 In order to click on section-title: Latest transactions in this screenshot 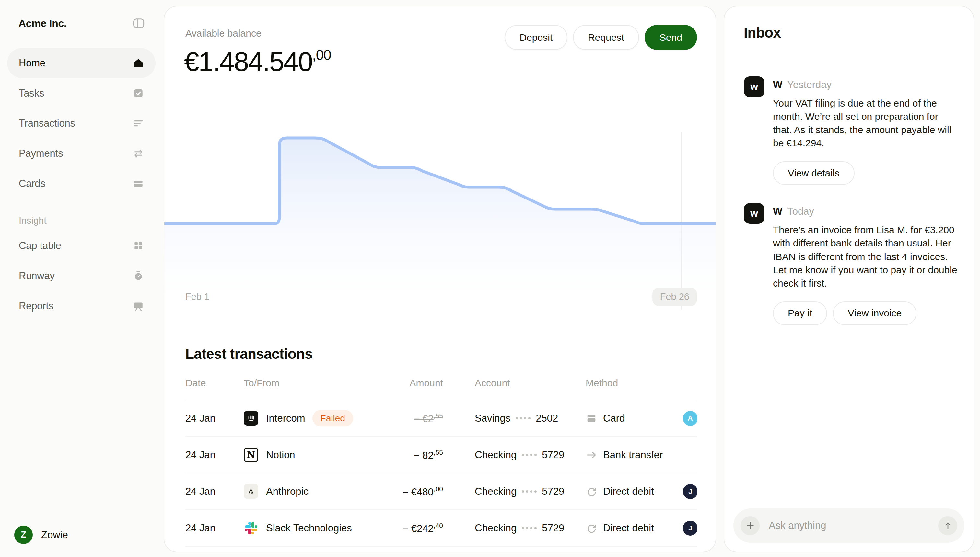, I will do `click(441, 354)`.